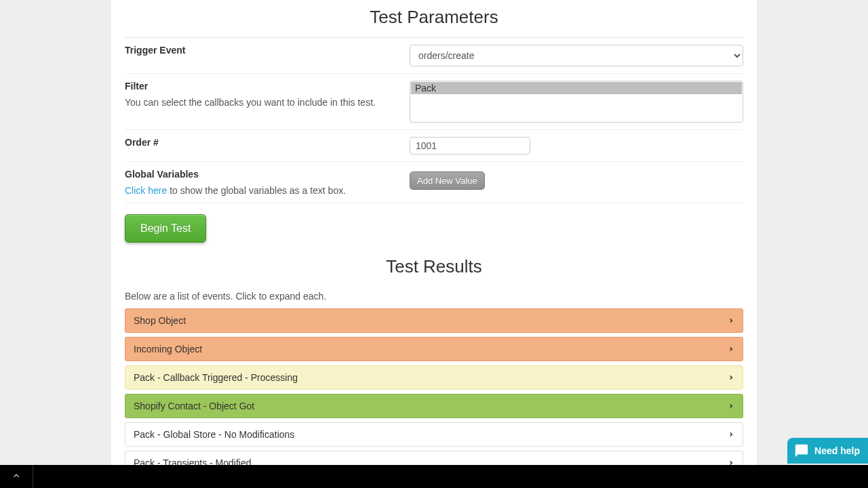 The width and height of the screenshot is (868, 488). I want to click on begin-test-button: Begin Test, so click(165, 228).